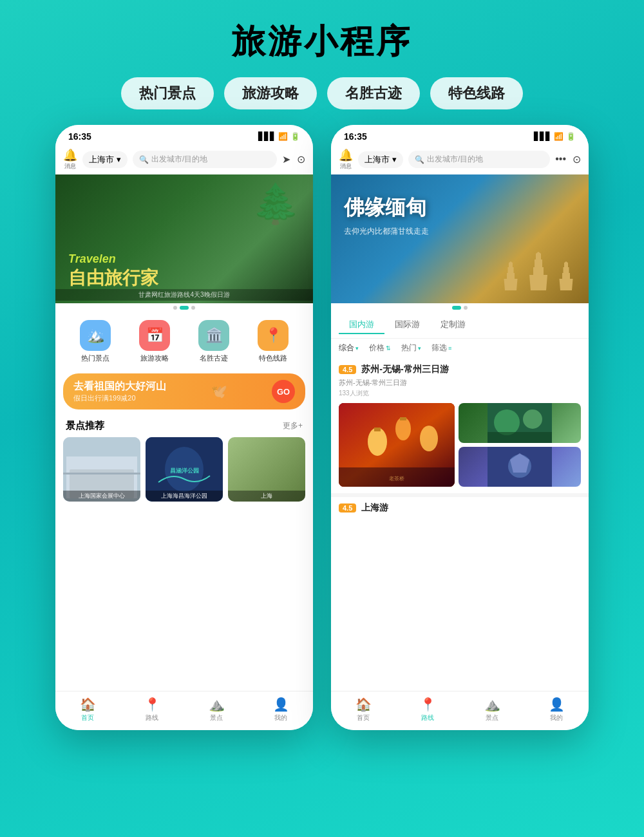  Describe the element at coordinates (411, 348) in the screenshot. I see `filter-hot: 热门 ▾` at that location.